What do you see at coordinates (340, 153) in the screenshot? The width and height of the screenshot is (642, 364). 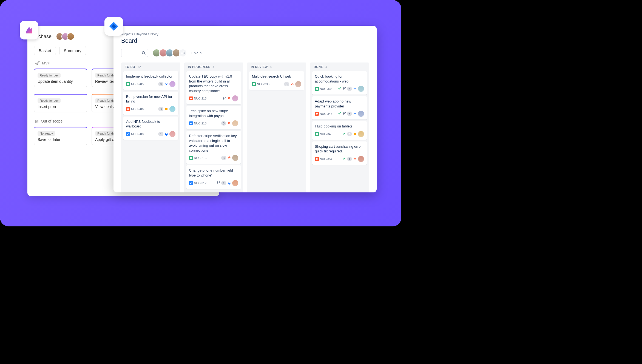 I see `jira-card: Shoping cart purchasing error - quick fi…` at bounding box center [340, 153].